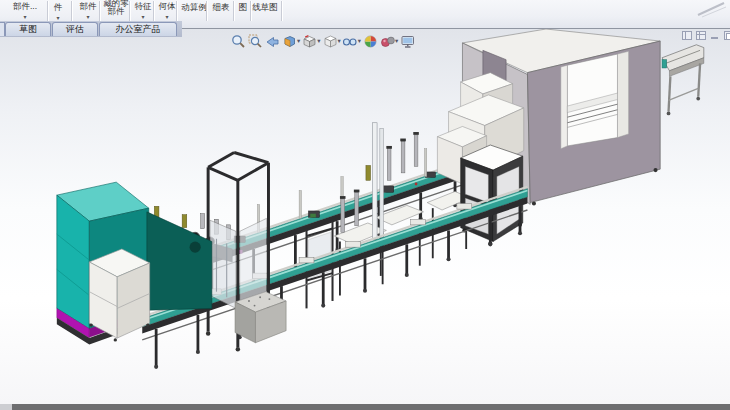 This screenshot has height=410, width=730. What do you see at coordinates (272, 41) in the screenshot?
I see `previous-view-icon` at bounding box center [272, 41].